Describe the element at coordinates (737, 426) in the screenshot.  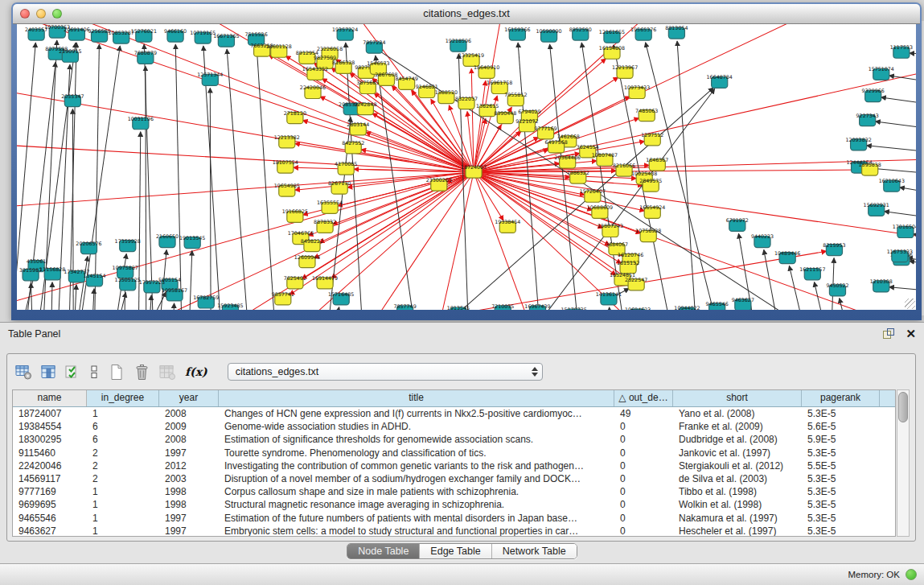
I see `table-cell-short: Franke et al. (2009)` at that location.